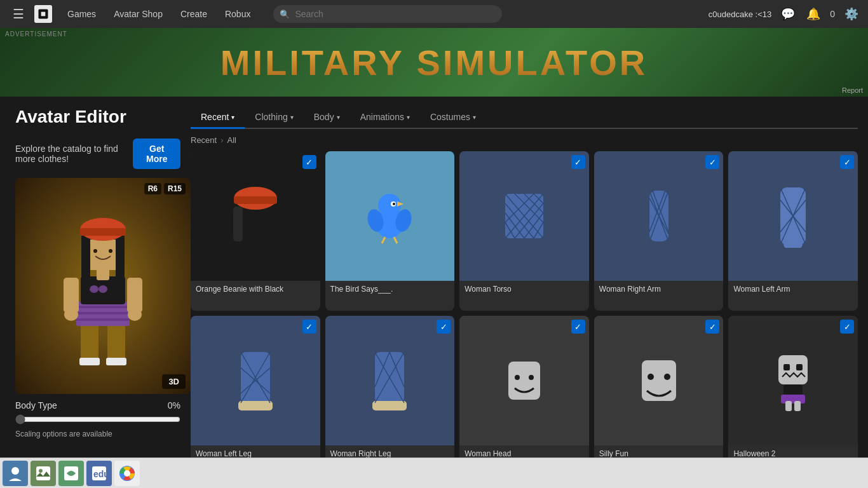  What do you see at coordinates (659, 231) in the screenshot?
I see `item-card-3: ✓ Woman Right Arm` at bounding box center [659, 231].